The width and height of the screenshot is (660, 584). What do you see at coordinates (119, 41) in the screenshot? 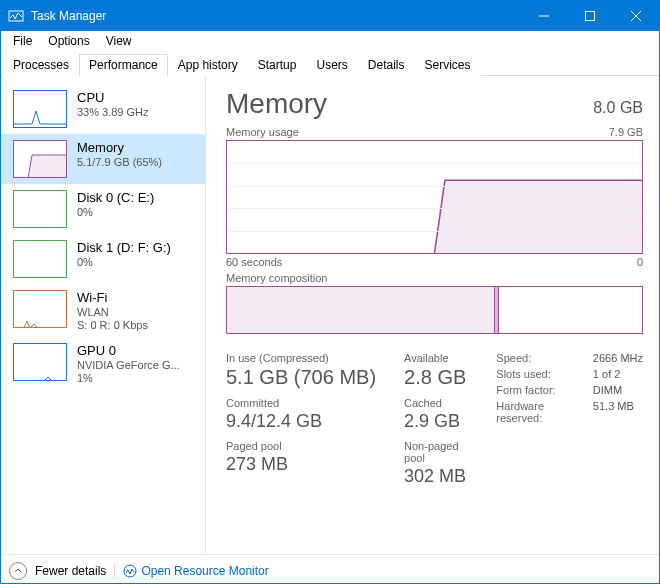
I see `menu-view: View` at bounding box center [119, 41].